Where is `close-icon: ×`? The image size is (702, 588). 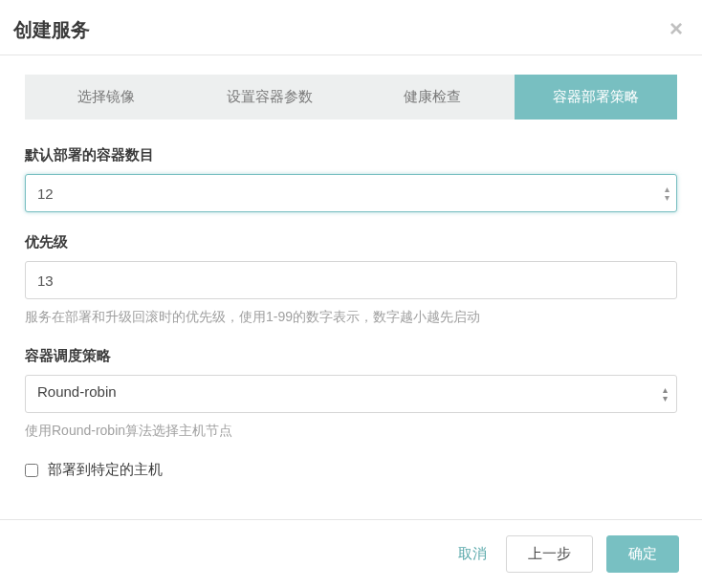
close-icon: × is located at coordinates (676, 29).